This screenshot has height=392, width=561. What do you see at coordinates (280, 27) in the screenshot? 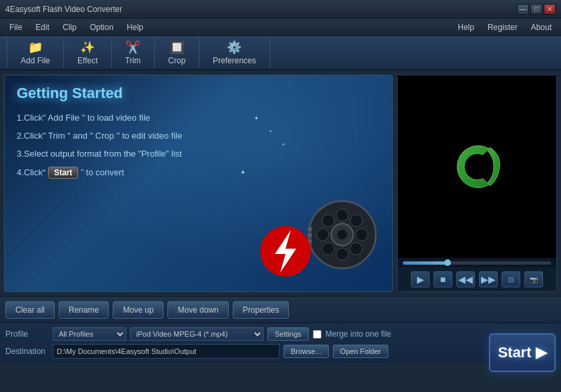
I see `menubar: File Edit Clip Option Help Help Register…` at bounding box center [280, 27].